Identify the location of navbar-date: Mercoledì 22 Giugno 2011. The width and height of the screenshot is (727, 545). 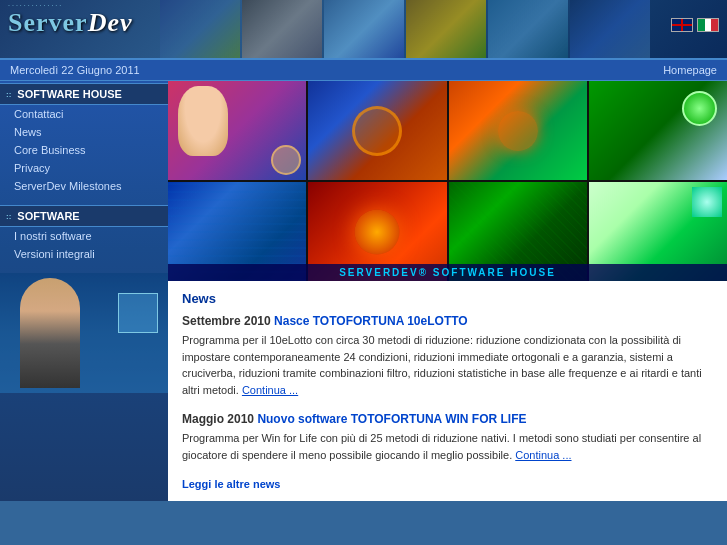
(75, 70).